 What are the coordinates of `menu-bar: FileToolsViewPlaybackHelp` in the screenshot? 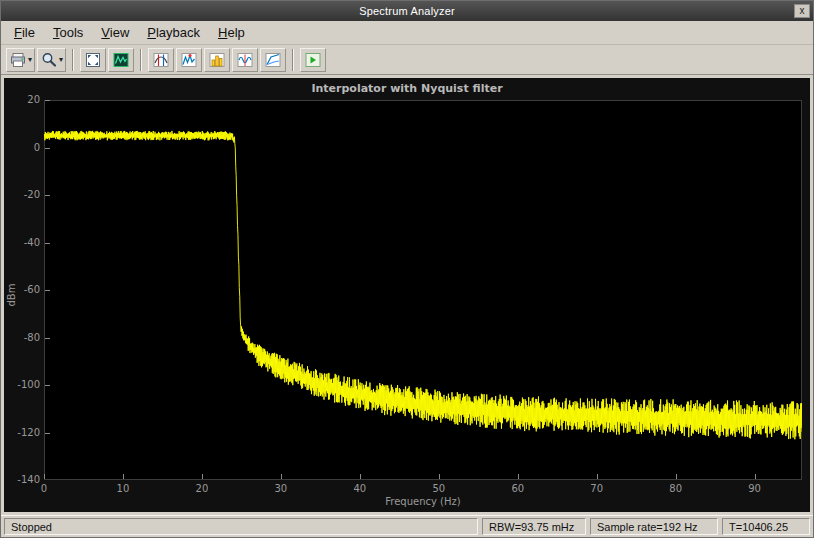 It's located at (407, 33).